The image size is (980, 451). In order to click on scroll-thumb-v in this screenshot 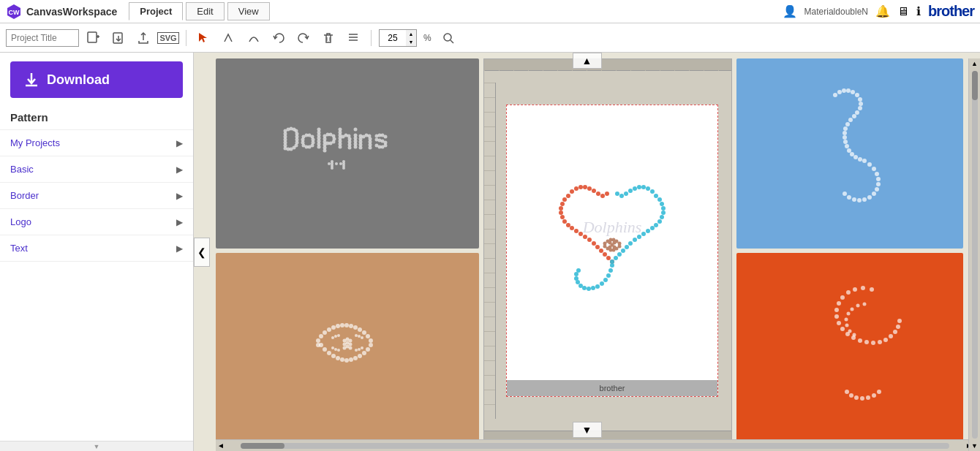, I will do `click(975, 86)`.